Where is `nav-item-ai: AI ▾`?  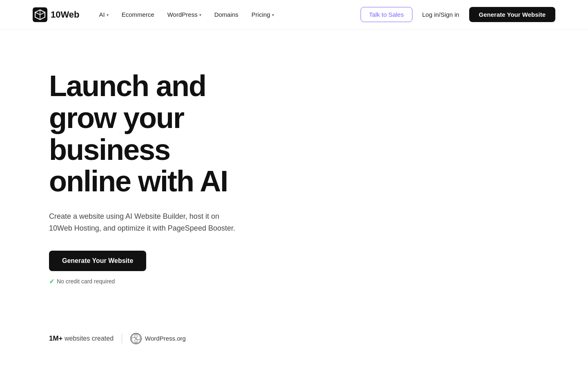 nav-item-ai: AI ▾ is located at coordinates (104, 15).